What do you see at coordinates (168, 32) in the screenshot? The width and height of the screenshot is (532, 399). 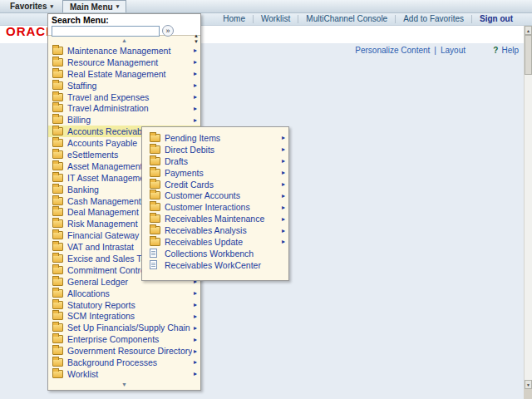 I see `double-arrow-icon: »` at bounding box center [168, 32].